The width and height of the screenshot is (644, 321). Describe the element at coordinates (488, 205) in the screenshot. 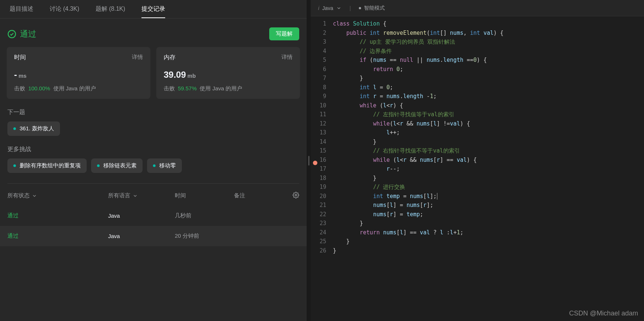

I see `code-line: nums[l] = nums[r];` at that location.